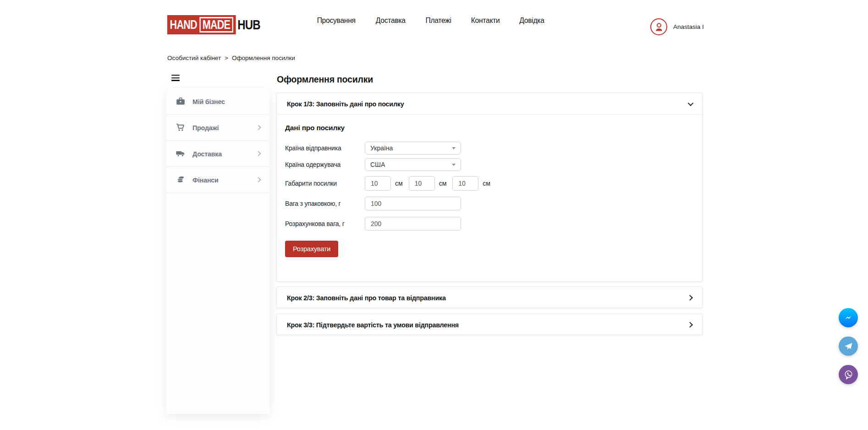 Image resolution: width=868 pixels, height=430 pixels. What do you see at coordinates (532, 21) in the screenshot?
I see `nav-item-help: Довідка` at bounding box center [532, 21].